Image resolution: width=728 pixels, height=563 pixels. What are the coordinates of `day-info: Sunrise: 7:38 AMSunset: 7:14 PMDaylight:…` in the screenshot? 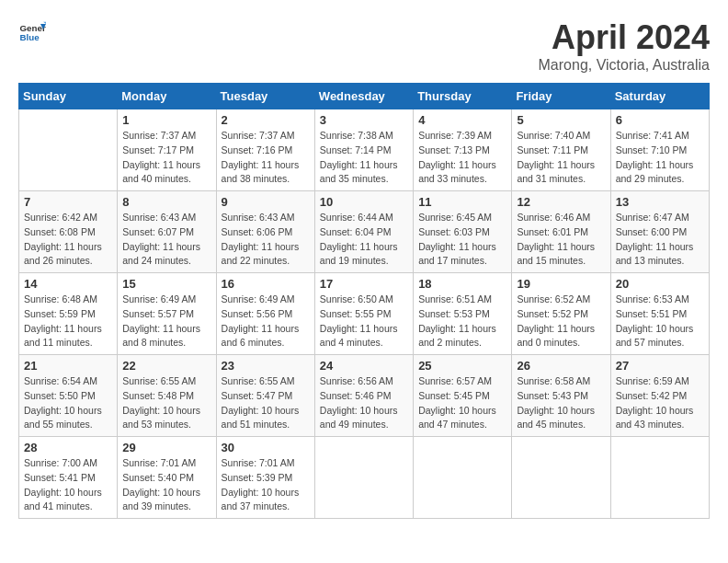 It's located at (364, 158).